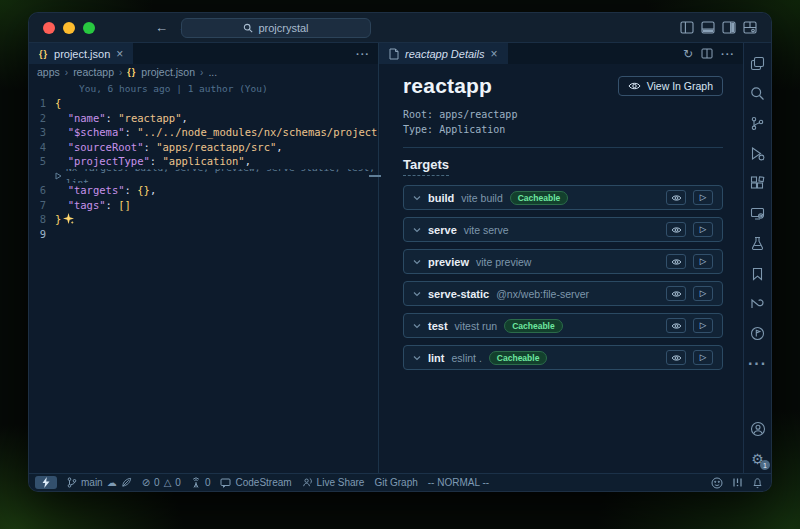  Describe the element at coordinates (563, 358) in the screenshot. I see `target-row: lint eslint . Cacheable ▷` at that location.